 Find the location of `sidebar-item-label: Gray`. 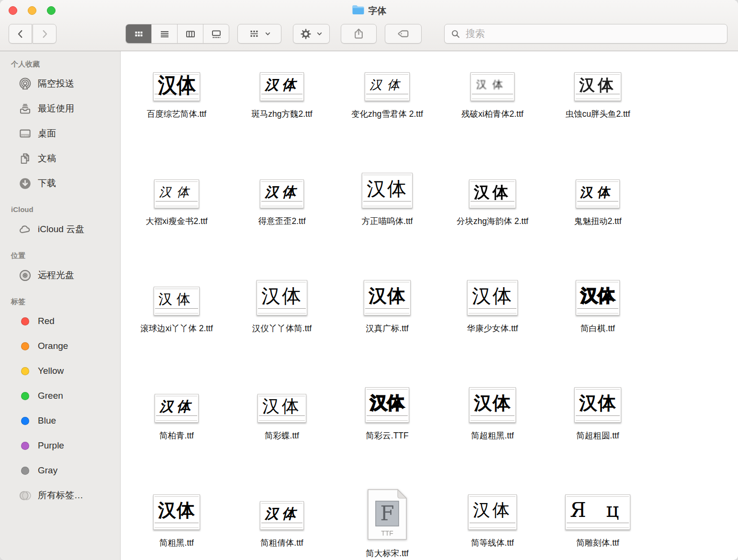

sidebar-item-label: Gray is located at coordinates (48, 470).